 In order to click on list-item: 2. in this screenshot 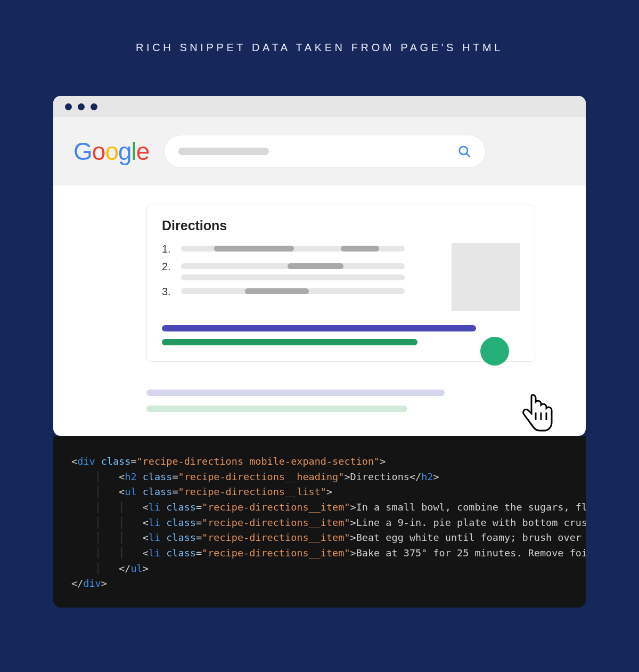, I will do `click(300, 271)`.